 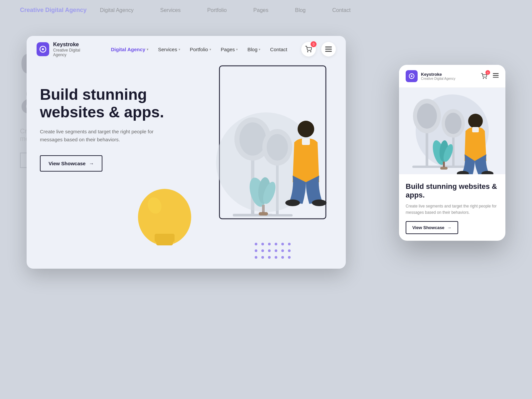 I want to click on nav-item-contact: Contact, so click(x=279, y=49).